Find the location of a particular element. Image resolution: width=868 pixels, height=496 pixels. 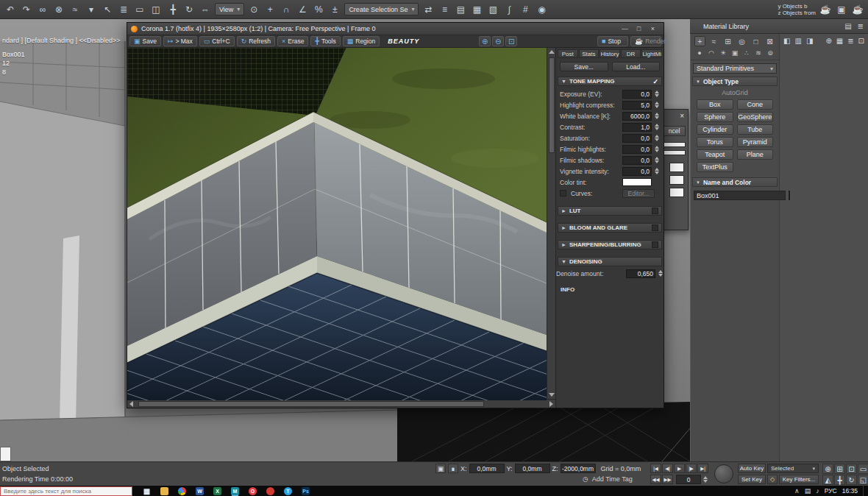

key-filters-button: Key Filters... is located at coordinates (799, 480).